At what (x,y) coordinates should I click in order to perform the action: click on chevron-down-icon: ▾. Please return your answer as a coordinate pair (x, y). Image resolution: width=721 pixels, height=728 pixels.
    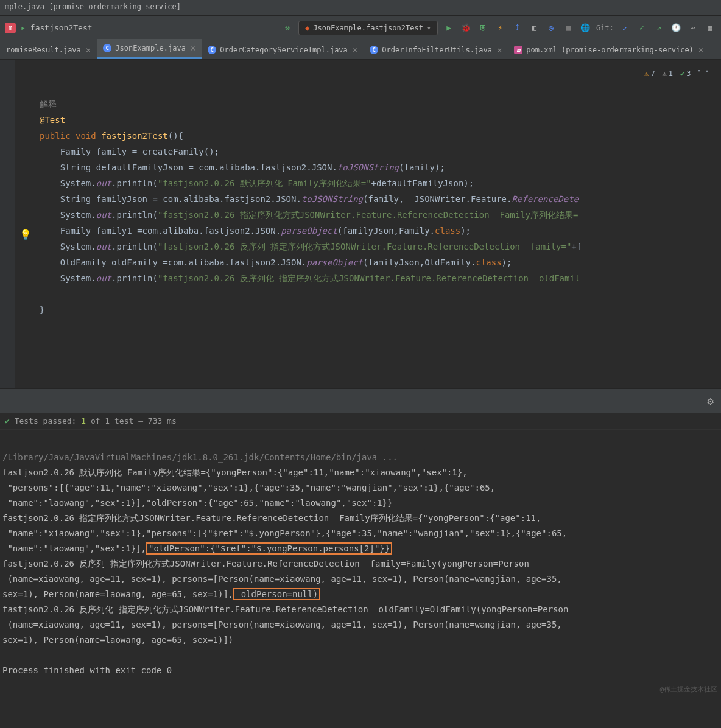
    Looking at the image, I should click on (429, 28).